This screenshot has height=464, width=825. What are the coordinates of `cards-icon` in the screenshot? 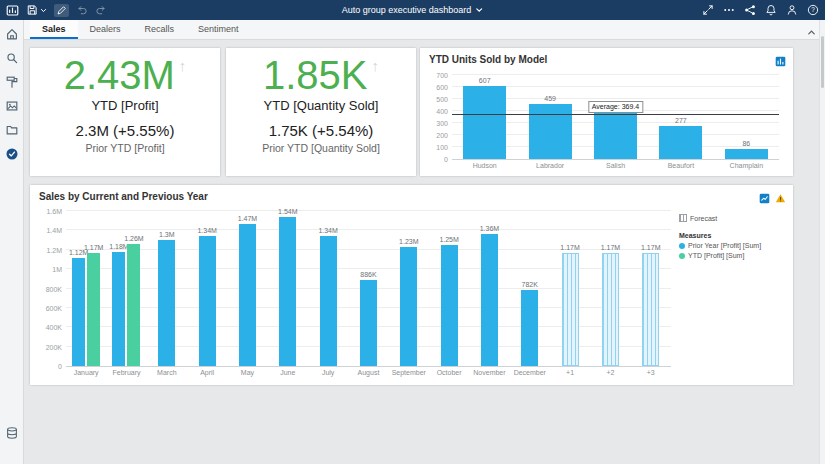 It's located at (12, 106).